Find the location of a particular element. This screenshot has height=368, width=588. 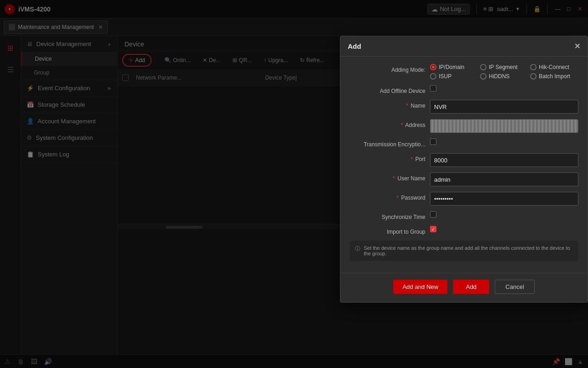

warning-icon: ⚠ is located at coordinates (7, 362).